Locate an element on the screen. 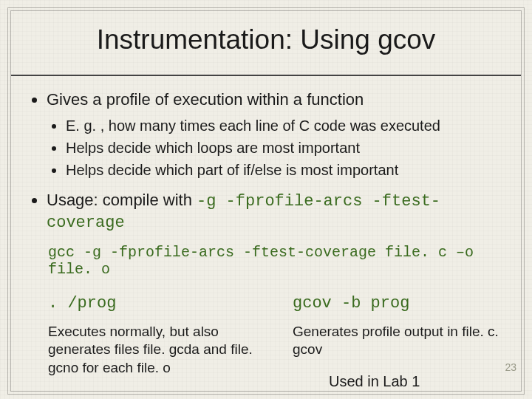  bullet-main-2-prefix: Usage: compile with is located at coordinates (121, 200).